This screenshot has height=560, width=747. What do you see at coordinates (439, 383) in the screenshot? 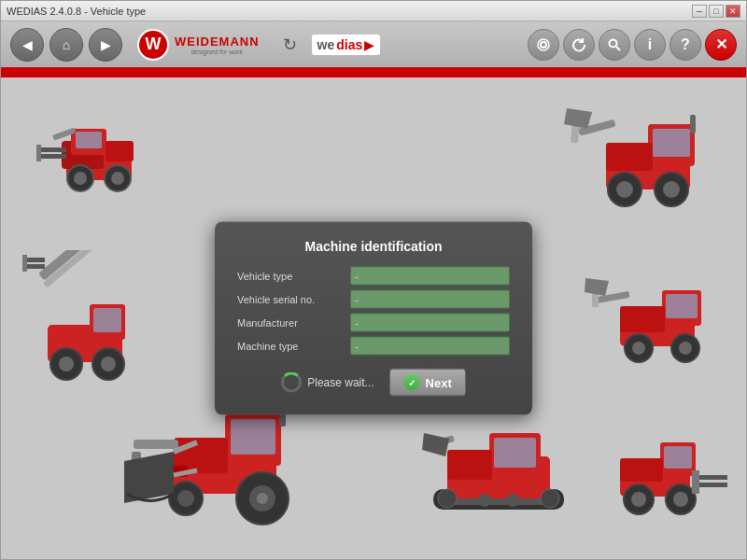
I see `next-button-label: Next` at bounding box center [439, 383].